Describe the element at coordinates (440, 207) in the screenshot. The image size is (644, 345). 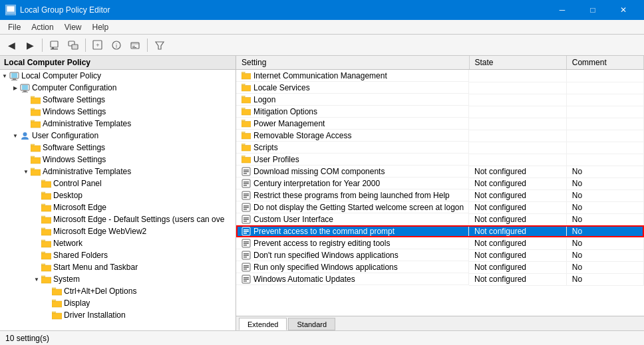
I see `table-row: Do not display the Getting Started welco…` at that location.